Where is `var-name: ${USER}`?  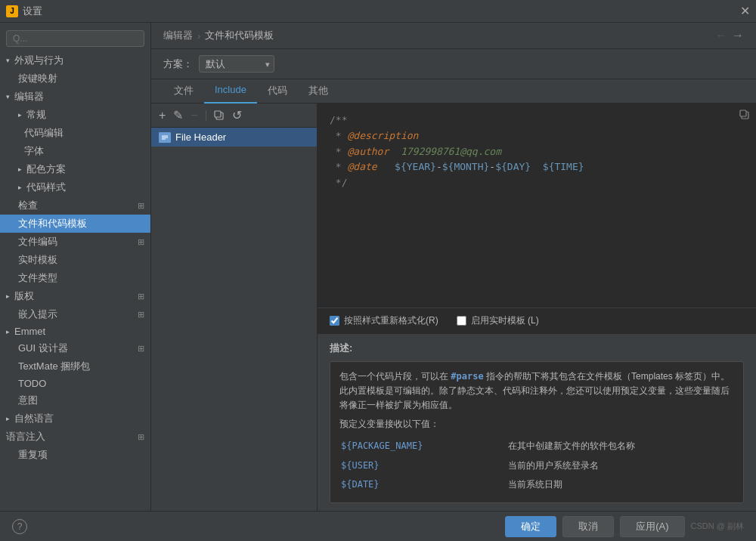
var-name: ${USER} is located at coordinates (423, 465).